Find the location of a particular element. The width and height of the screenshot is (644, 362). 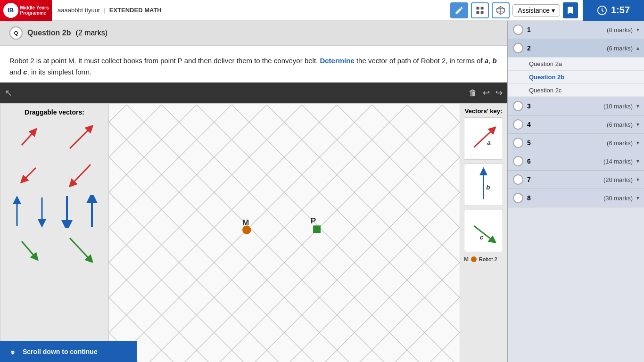

key-a-box: a is located at coordinates (484, 139).